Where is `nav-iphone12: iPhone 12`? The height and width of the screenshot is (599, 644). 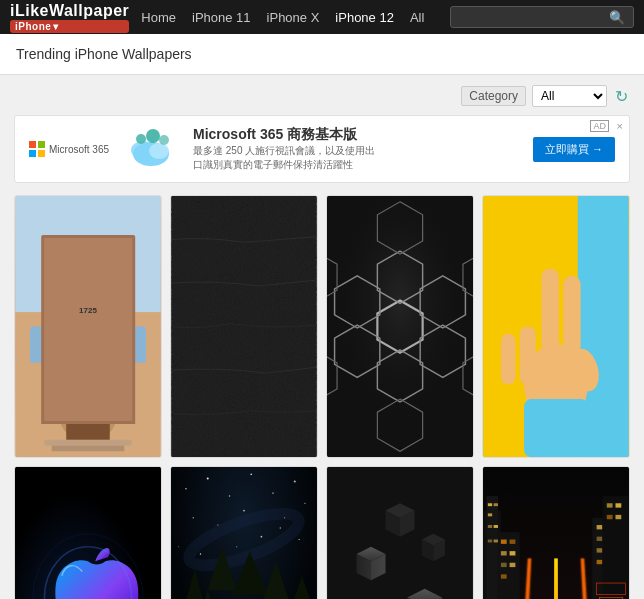 nav-iphone12: iPhone 12 is located at coordinates (364, 18).